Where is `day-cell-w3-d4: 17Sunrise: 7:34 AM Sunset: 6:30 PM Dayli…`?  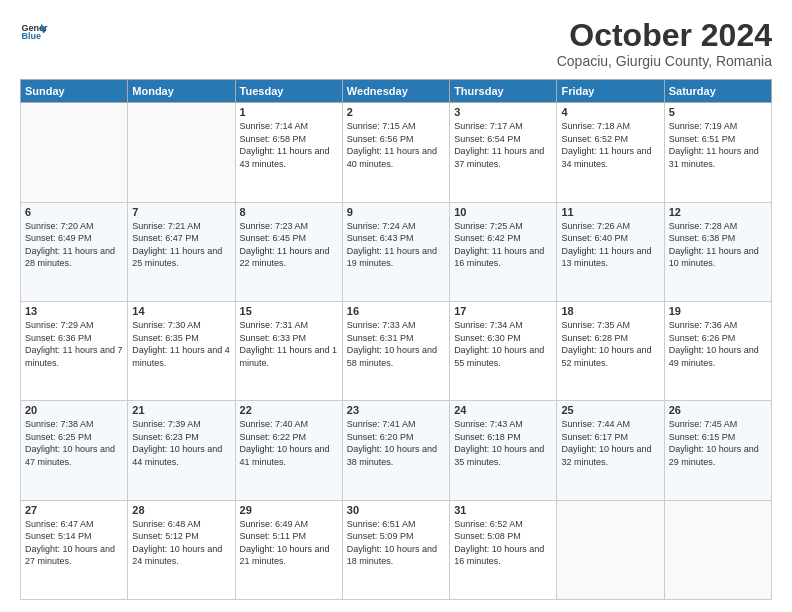
day-cell-w3-d4: 17Sunrise: 7:34 AM Sunset: 6:30 PM Dayli… is located at coordinates (504, 350).